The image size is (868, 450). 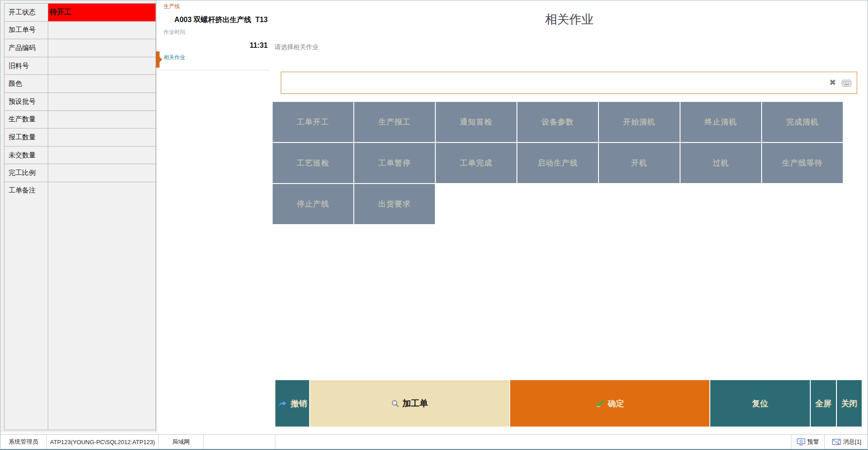 I want to click on action-button: 工艺巡检, so click(x=313, y=163).